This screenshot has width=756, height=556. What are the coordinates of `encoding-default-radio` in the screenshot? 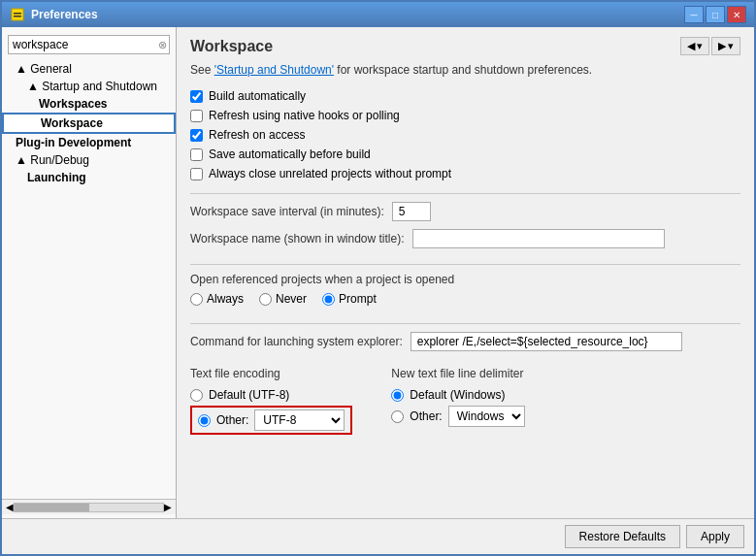 It's located at (196, 396).